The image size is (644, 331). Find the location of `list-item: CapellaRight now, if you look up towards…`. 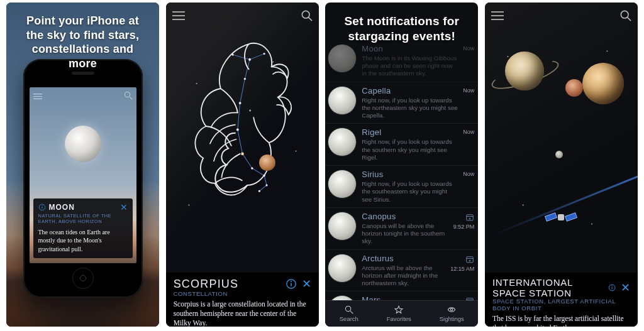

list-item: CapellaRight now, if you look up towards… is located at coordinates (401, 103).